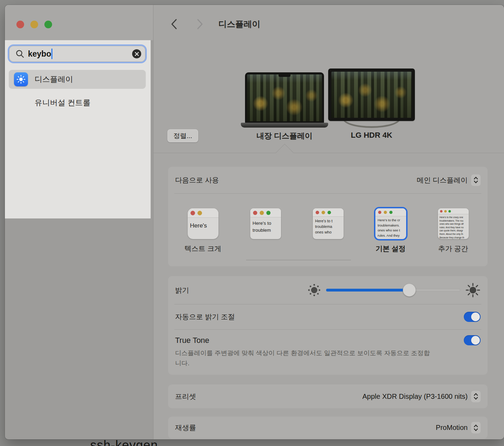  Describe the element at coordinates (285, 75) in the screenshot. I see `laptop-notch` at that location.